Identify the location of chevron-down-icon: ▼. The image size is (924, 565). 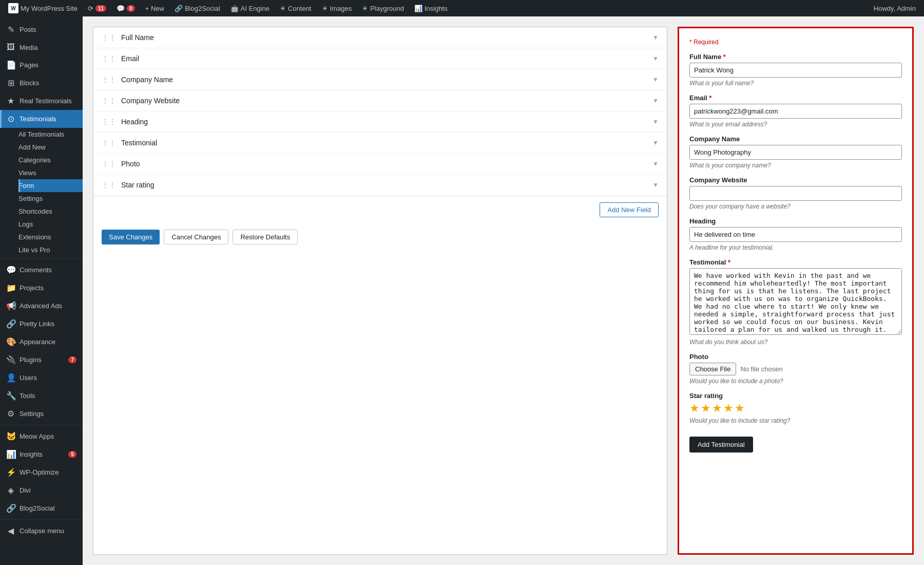
(656, 37).